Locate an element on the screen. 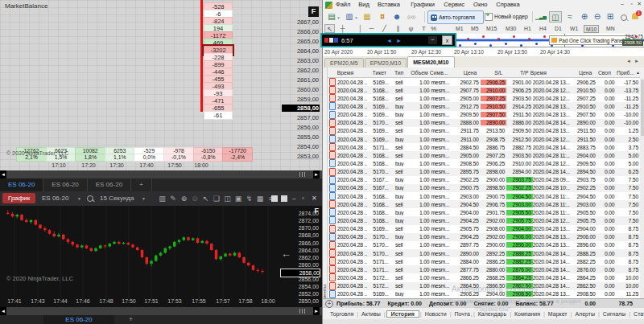 The height and width of the screenshot is (324, 644). column-header: Цена is located at coordinates (465, 72).